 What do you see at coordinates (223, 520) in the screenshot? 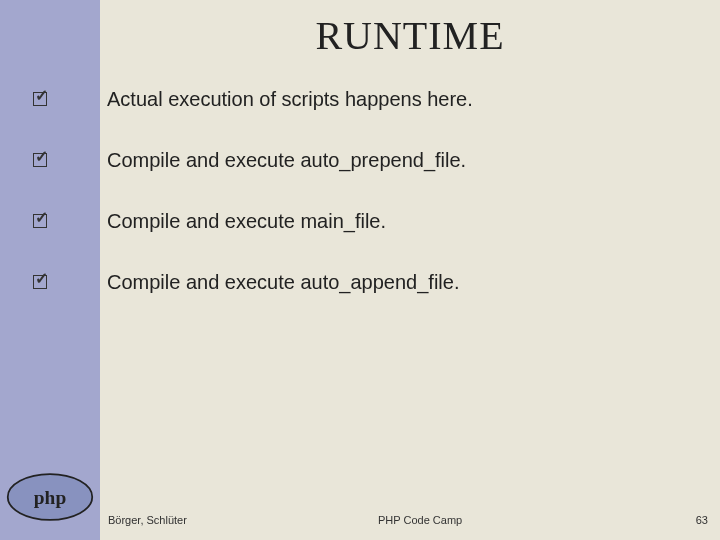
I see `footer-authors: Börger, Schlüter` at bounding box center [223, 520].